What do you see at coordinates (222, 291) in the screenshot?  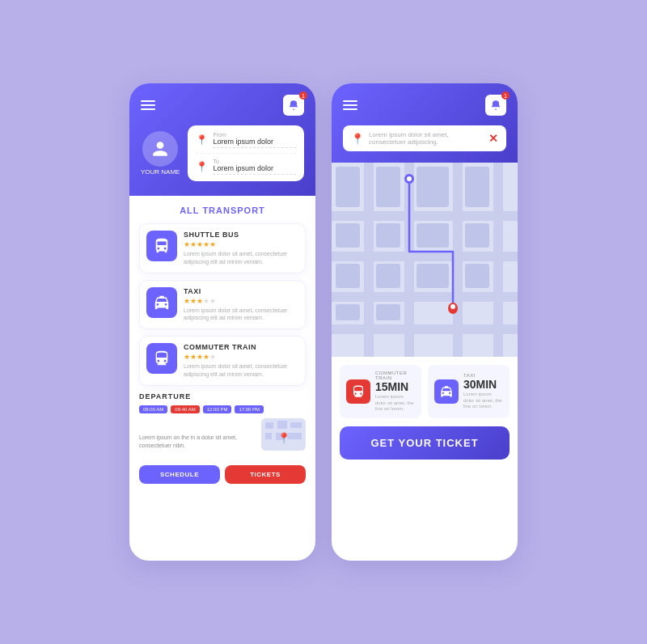 I see `phone1-body: ALL TRANSPORT SHUTTLE BUS ★★★★★ Lorem ip…` at bounding box center [222, 291].